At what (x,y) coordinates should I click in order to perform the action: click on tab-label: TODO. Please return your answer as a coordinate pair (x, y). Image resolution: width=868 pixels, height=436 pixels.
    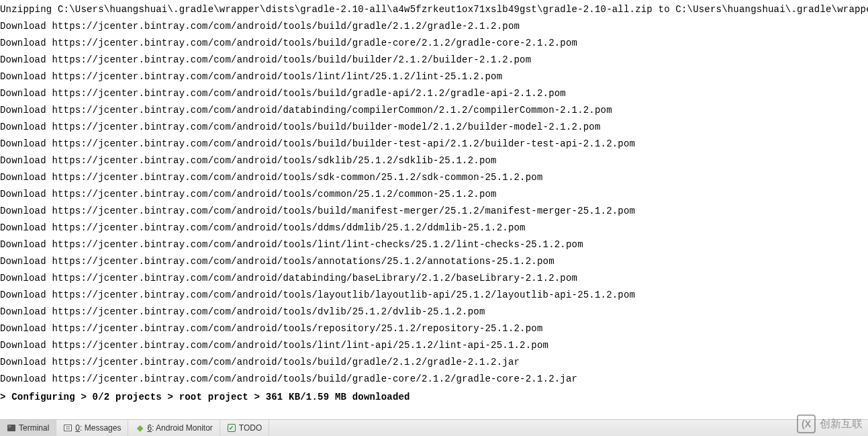
    Looking at the image, I should click on (250, 428).